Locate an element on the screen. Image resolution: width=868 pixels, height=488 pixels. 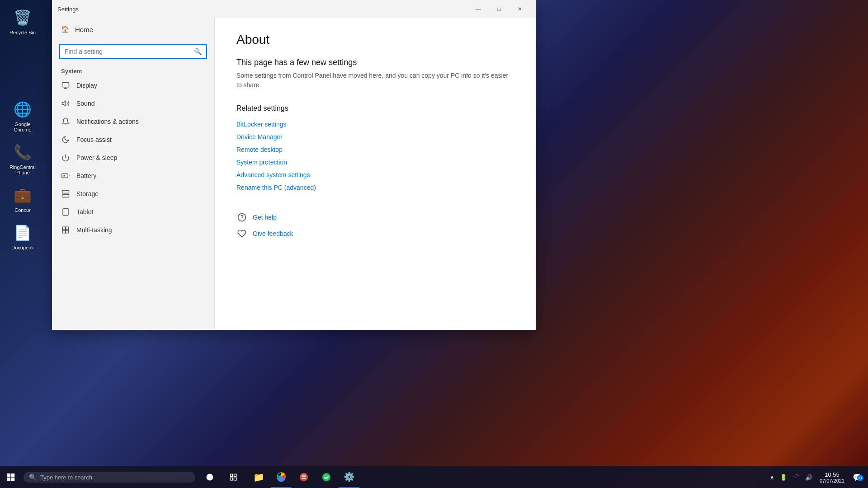
system-protection-link: System protection is located at coordinates (375, 162).